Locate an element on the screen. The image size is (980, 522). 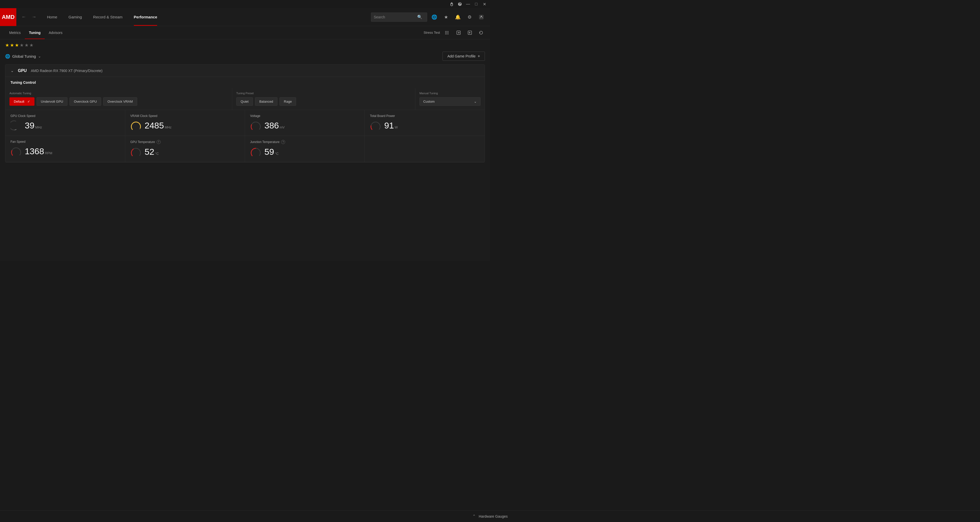
globe-icon: 🌐 is located at coordinates (434, 17).